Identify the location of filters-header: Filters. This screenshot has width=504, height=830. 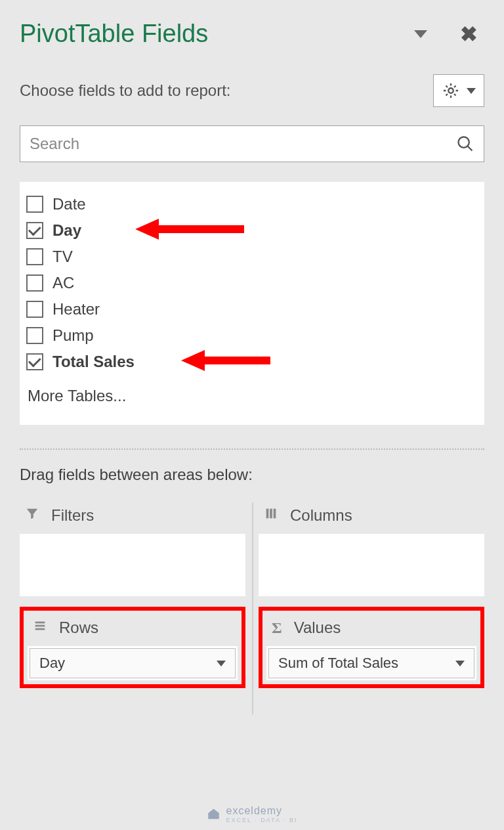
(133, 518).